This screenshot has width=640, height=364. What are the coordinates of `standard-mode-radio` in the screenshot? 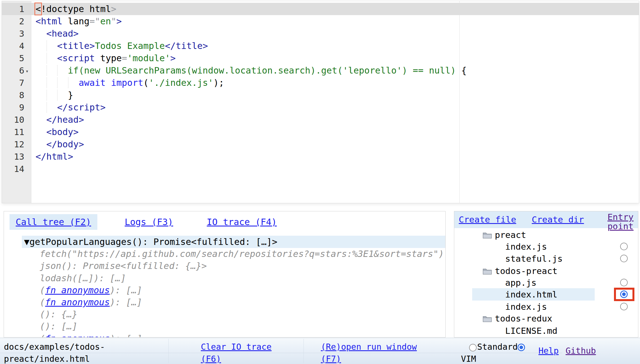 It's located at (473, 348).